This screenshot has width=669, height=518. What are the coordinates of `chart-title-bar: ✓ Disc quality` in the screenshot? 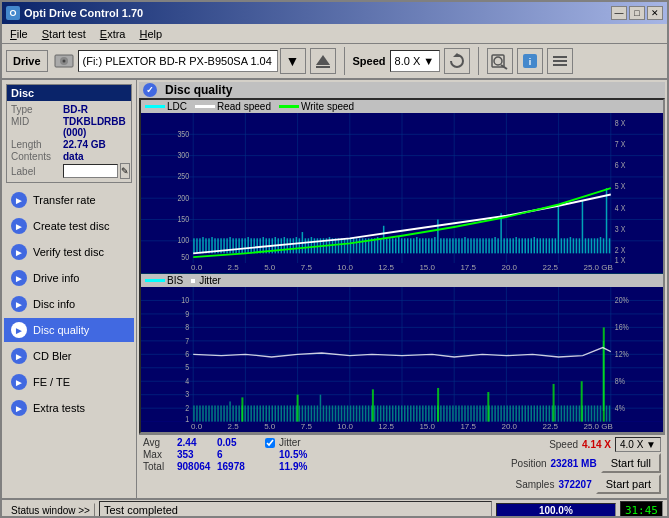 It's located at (402, 90).